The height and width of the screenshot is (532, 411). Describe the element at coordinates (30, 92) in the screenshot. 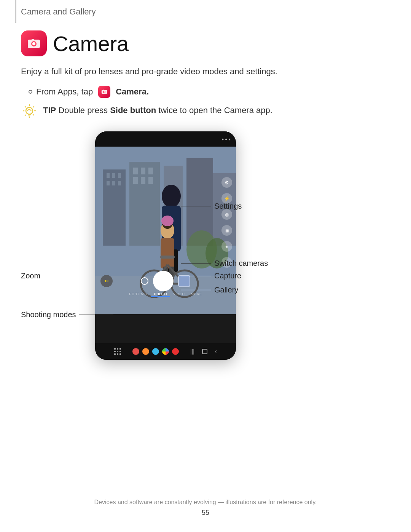

I see `bullet-dot` at that location.